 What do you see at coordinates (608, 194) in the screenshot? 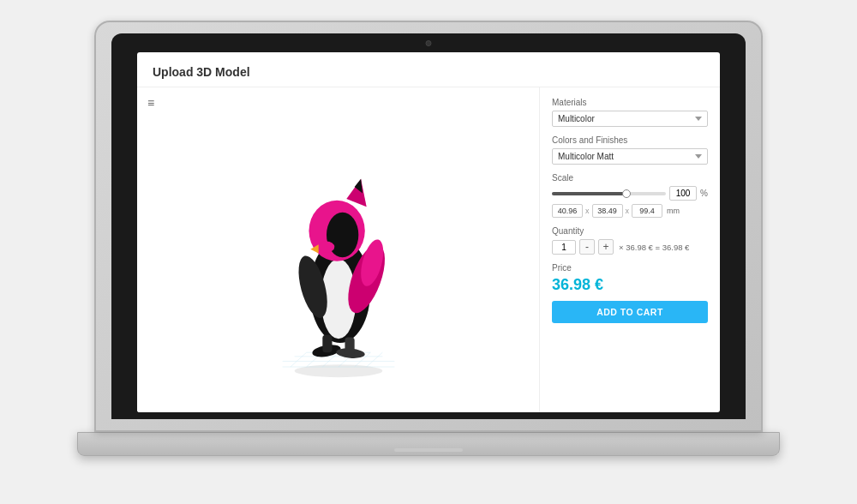
I see `scale-slider` at bounding box center [608, 194].